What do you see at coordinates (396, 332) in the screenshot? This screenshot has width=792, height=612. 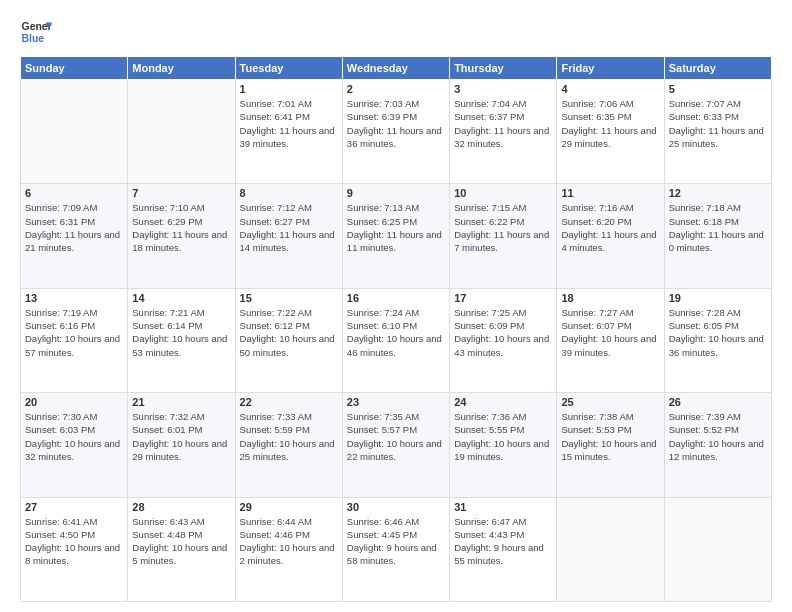 I see `day-info: Sunrise: 7:24 AMSunset: 6:10 PMDaylight:…` at bounding box center [396, 332].